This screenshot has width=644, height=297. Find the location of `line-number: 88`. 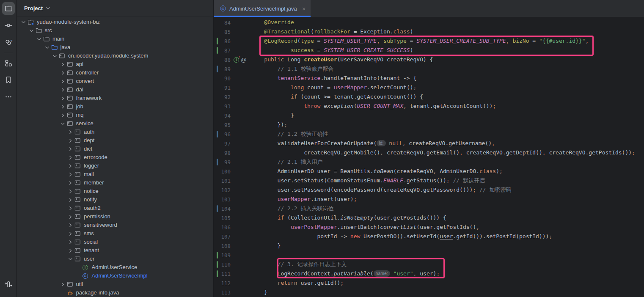

line-number: 88 is located at coordinates (222, 60).